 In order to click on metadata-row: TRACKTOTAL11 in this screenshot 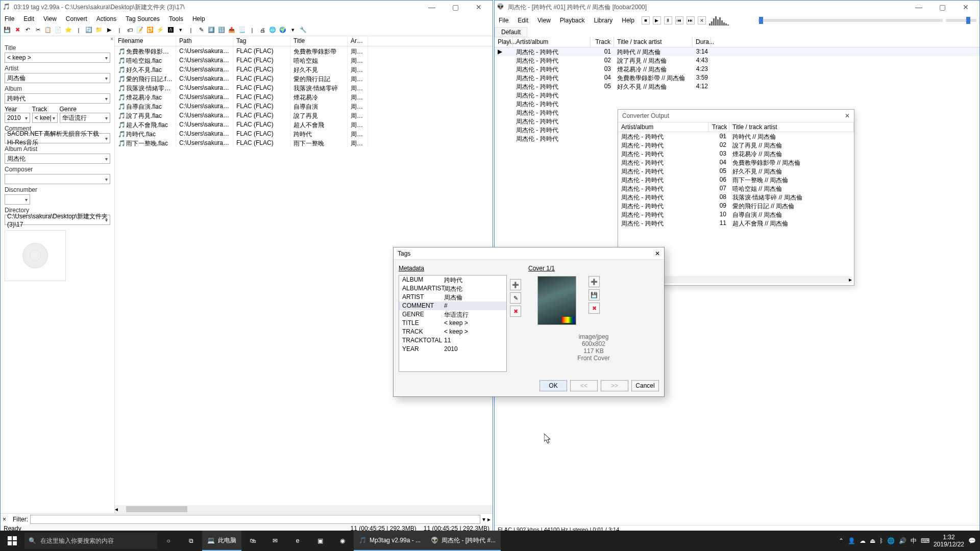, I will do `click(453, 341)`.